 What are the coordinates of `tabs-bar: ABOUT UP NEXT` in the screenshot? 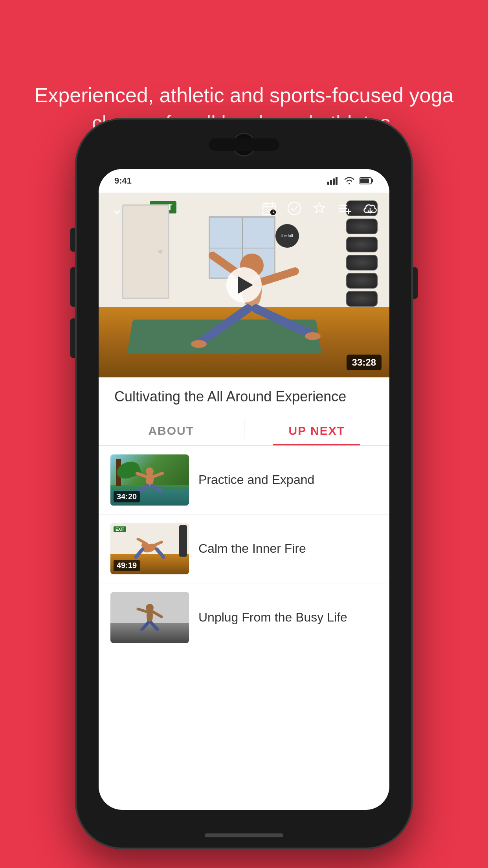 It's located at (244, 429).